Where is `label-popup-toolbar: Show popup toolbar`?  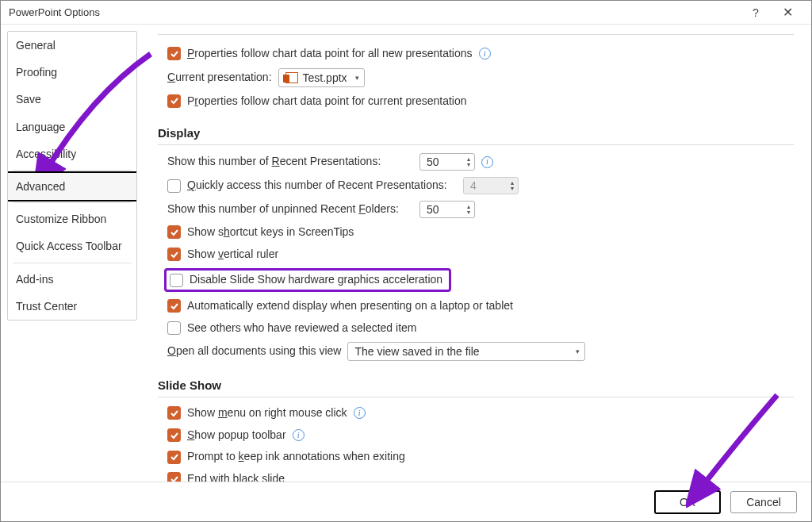
label-popup-toolbar: Show popup toolbar is located at coordinates (236, 436).